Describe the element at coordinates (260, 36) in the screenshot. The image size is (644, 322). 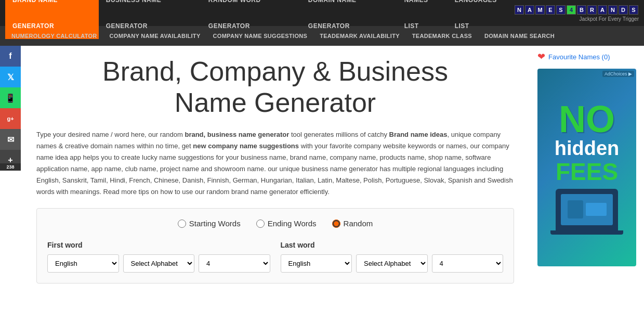
I see `nav-company-suggestions: COMPANY NAME SUGGESTIONS` at that location.